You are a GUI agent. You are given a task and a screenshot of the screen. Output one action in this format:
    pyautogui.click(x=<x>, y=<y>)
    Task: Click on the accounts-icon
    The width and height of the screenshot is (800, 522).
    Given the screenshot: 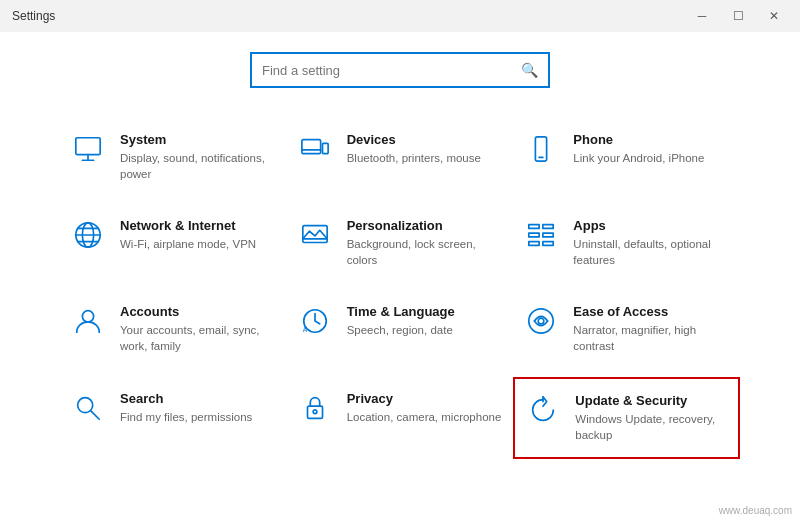 What is the action you would take?
    pyautogui.click(x=88, y=321)
    